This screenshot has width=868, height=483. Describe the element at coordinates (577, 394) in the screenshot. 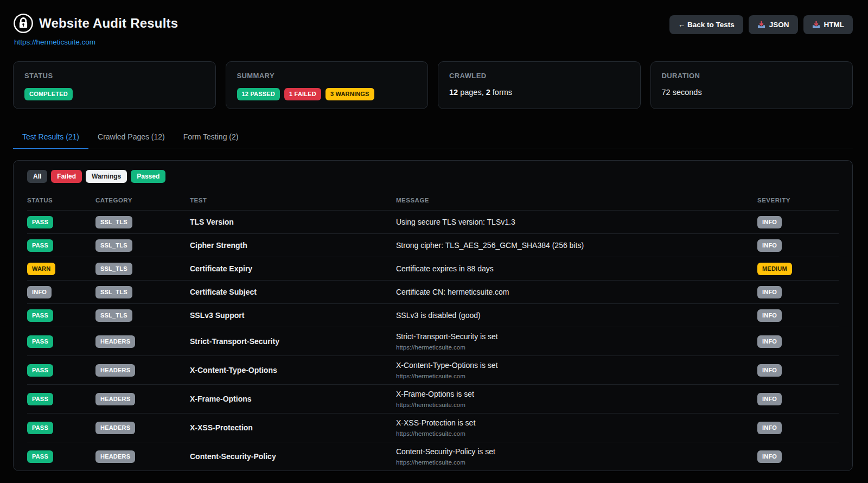

I see `test-message: X-Frame-Options is set` at that location.